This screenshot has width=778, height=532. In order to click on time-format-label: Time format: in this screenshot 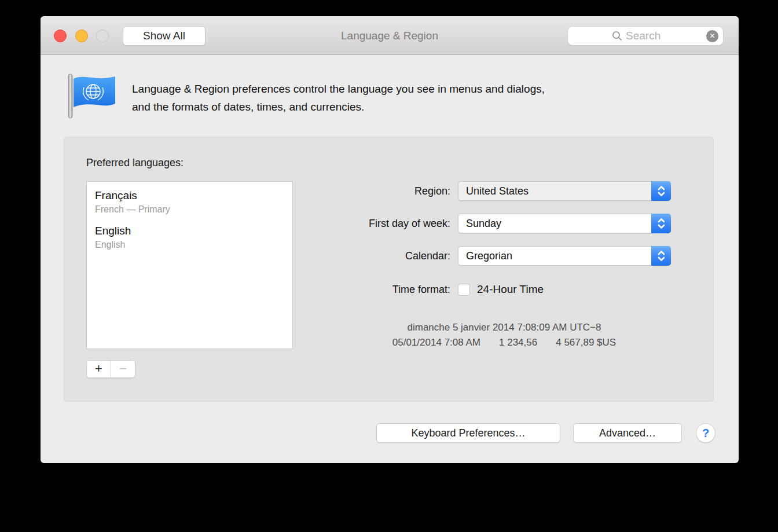, I will do `click(309, 289)`.